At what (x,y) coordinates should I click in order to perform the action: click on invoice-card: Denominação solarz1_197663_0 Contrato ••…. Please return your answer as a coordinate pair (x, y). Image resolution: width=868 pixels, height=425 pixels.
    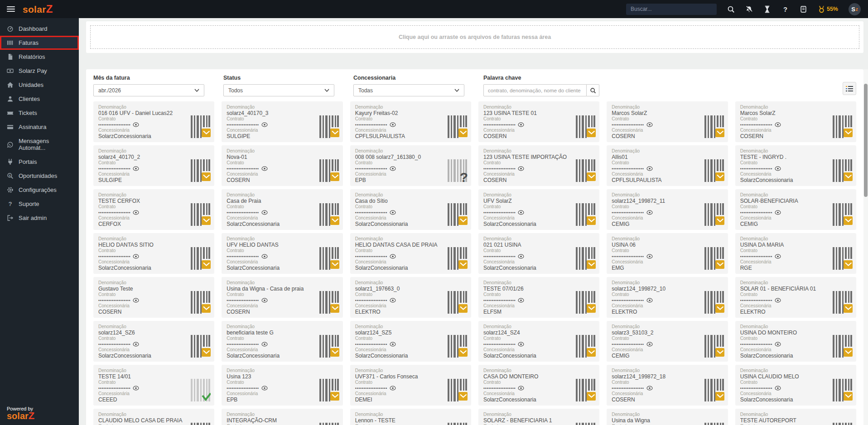
    Looking at the image, I should click on (410, 297).